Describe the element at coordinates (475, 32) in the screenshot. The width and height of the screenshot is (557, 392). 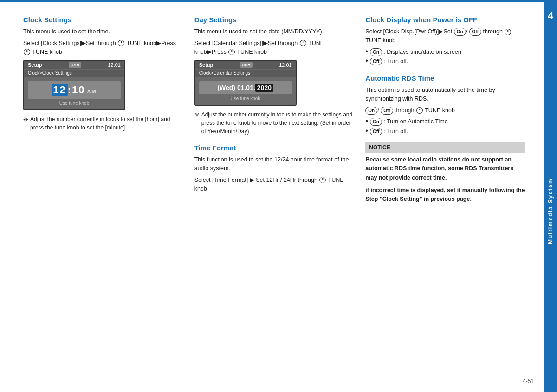
I see `off-badge-1: Off` at that location.